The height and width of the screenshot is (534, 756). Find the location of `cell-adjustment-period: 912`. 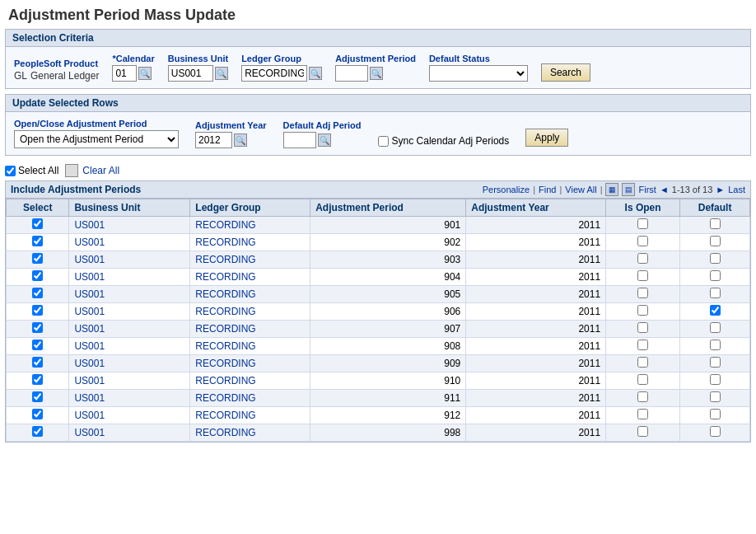

cell-adjustment-period: 912 is located at coordinates (389, 415).